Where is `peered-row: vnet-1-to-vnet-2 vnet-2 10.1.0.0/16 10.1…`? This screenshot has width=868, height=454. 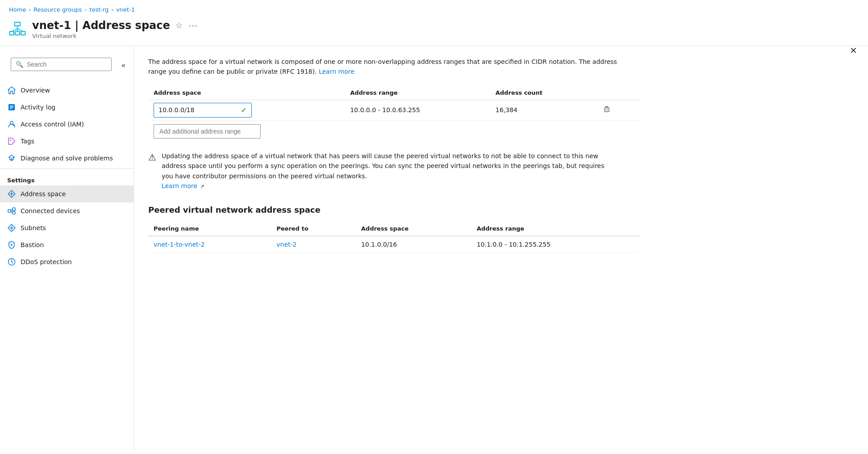 peered-row: vnet-1-to-vnet-2 vnet-2 10.1.0.0/16 10.1… is located at coordinates (394, 244).